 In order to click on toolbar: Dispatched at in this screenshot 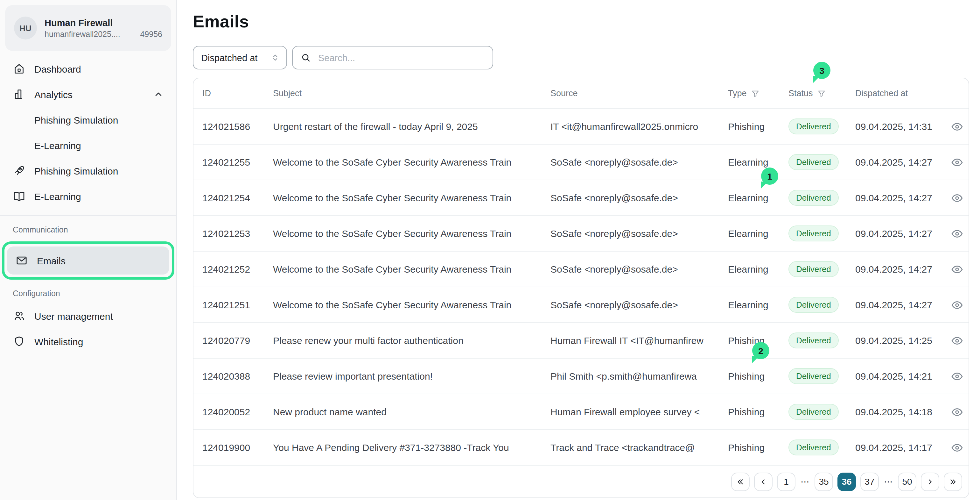, I will do `click(587, 58)`.